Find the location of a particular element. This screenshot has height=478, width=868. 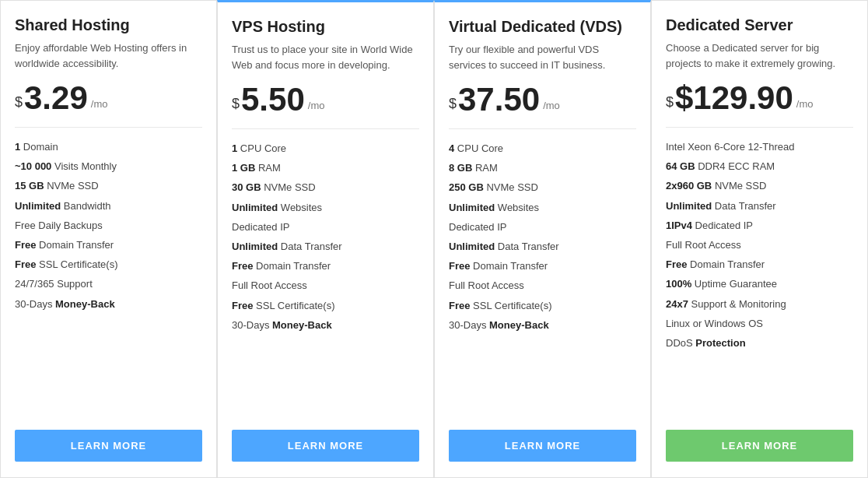

feature-item: 24x7 Support & Monitoring is located at coordinates (759, 304).